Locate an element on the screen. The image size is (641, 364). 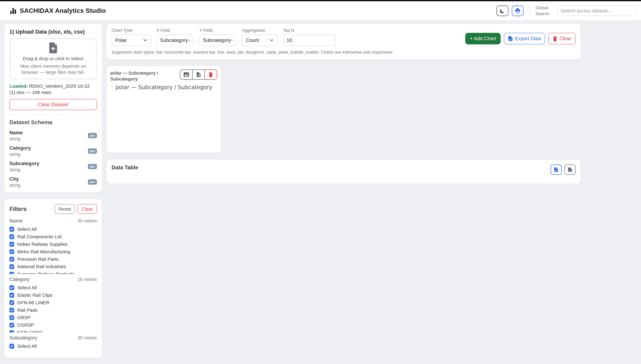
schema-field-row: Namestringabc is located at coordinates (53, 136).